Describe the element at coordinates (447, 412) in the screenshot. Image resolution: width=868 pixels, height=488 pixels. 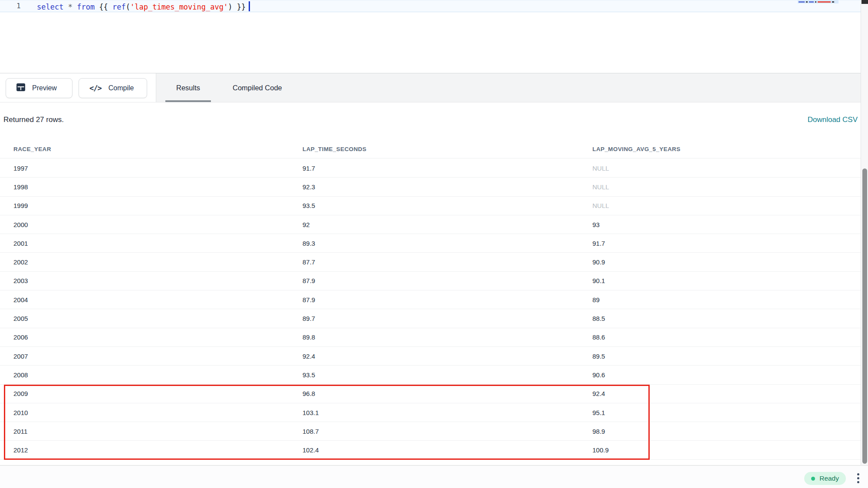
I see `table-cell: 103.1` at that location.